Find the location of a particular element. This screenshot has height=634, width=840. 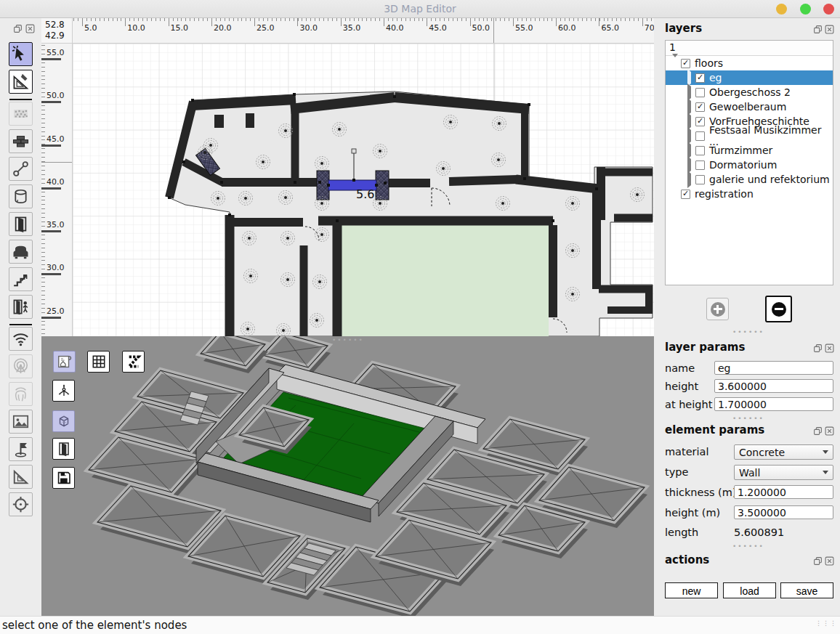

wall-tool is located at coordinates (20, 141).